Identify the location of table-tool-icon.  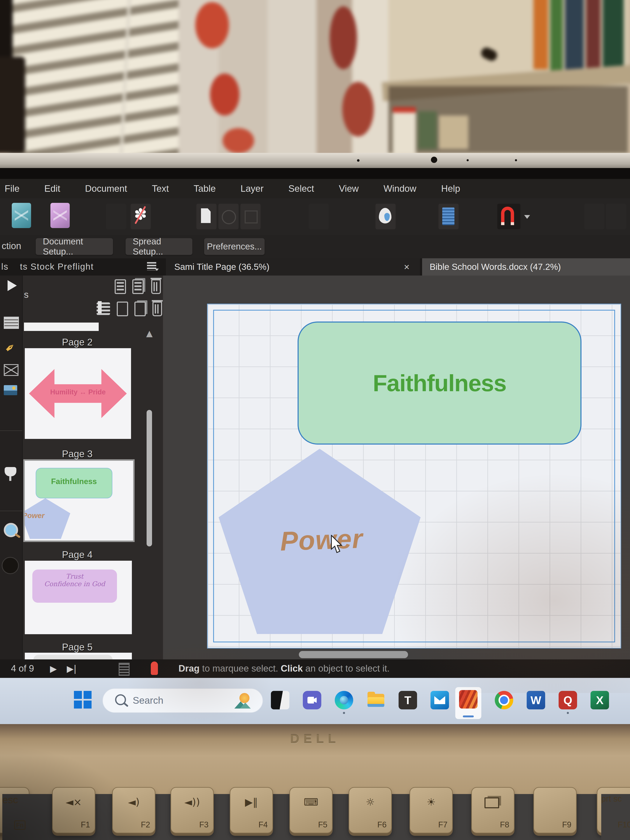
(11, 323).